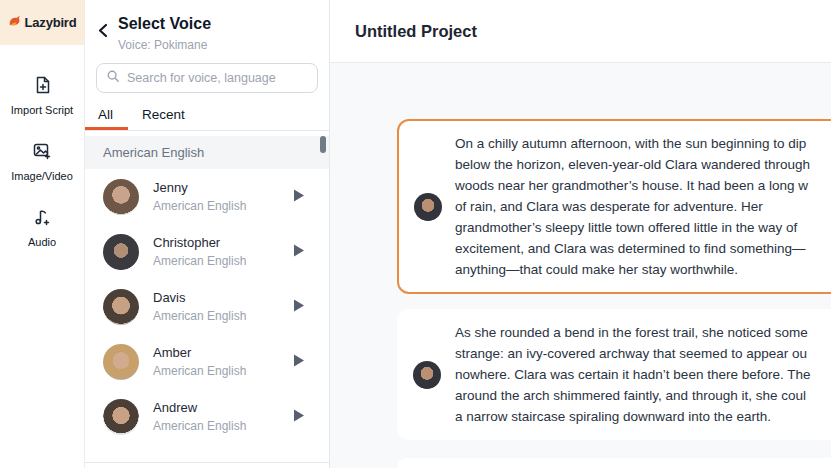  I want to click on sidebar-item-import-script: Import Script, so click(42, 96).